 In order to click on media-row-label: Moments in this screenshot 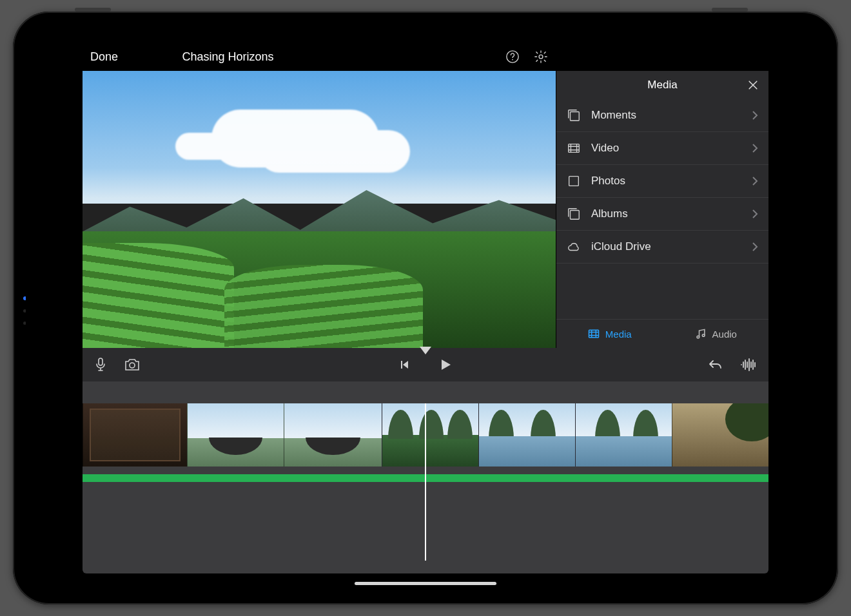, I will do `click(667, 115)`.